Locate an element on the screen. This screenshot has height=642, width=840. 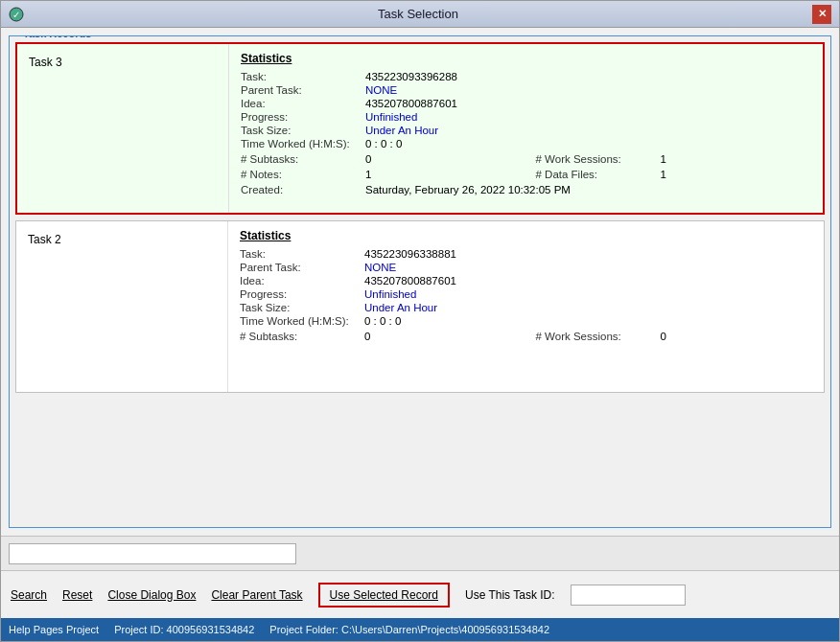
data-files-col: # Data Files: 1 is located at coordinates (674, 174).